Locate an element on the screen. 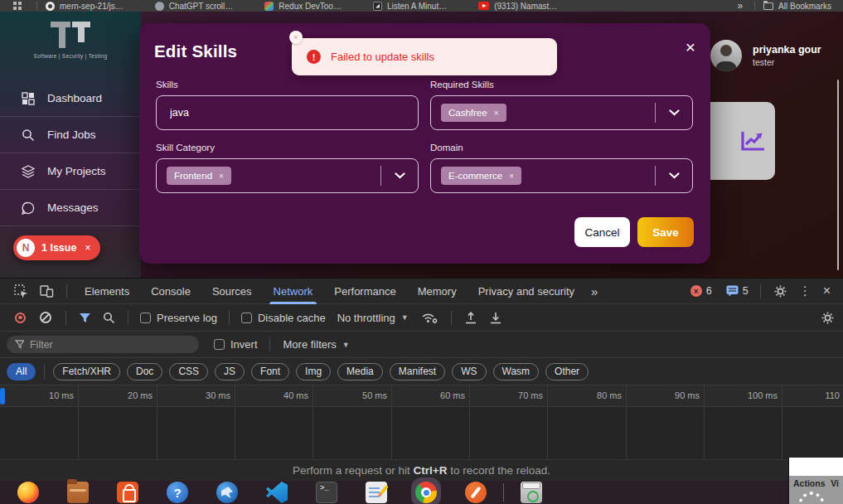 Image resolution: width=843 pixels, height=504 pixels. type-chip-fetch-xhr: Fetch/XHR is located at coordinates (86, 371).